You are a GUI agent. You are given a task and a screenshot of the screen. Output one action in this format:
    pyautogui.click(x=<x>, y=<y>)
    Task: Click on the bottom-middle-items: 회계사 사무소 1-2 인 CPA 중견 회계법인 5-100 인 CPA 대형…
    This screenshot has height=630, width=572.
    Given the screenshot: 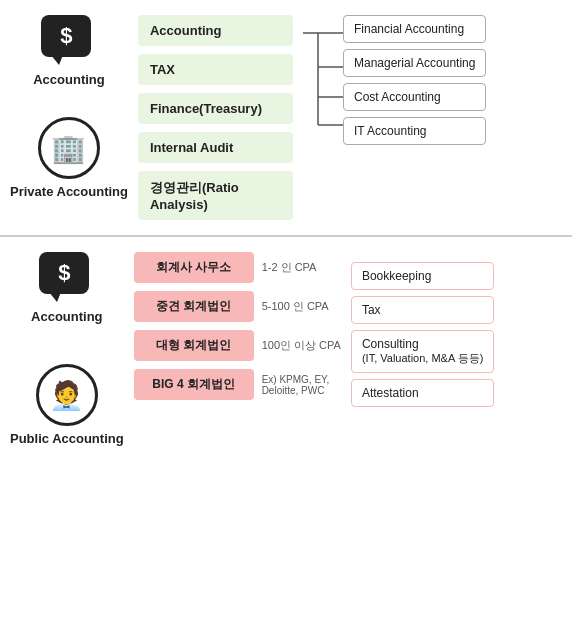 What is the action you would take?
    pyautogui.click(x=238, y=326)
    